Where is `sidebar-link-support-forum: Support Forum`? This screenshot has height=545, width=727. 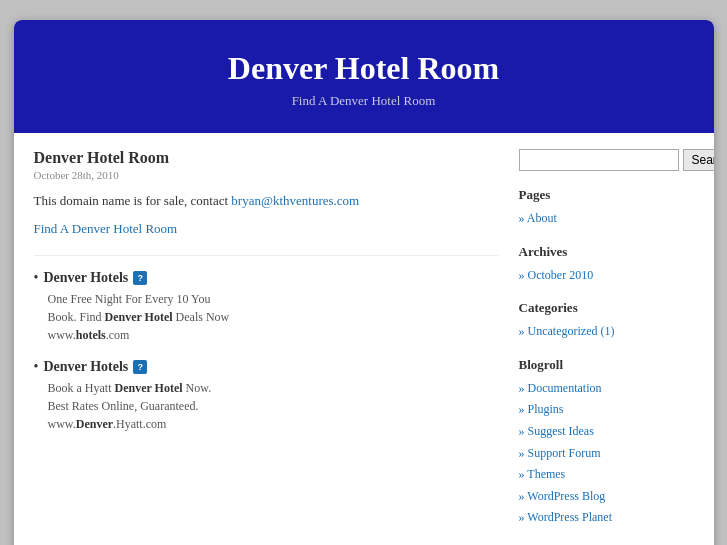
sidebar-link-support-forum: Support Forum is located at coordinates (606, 454).